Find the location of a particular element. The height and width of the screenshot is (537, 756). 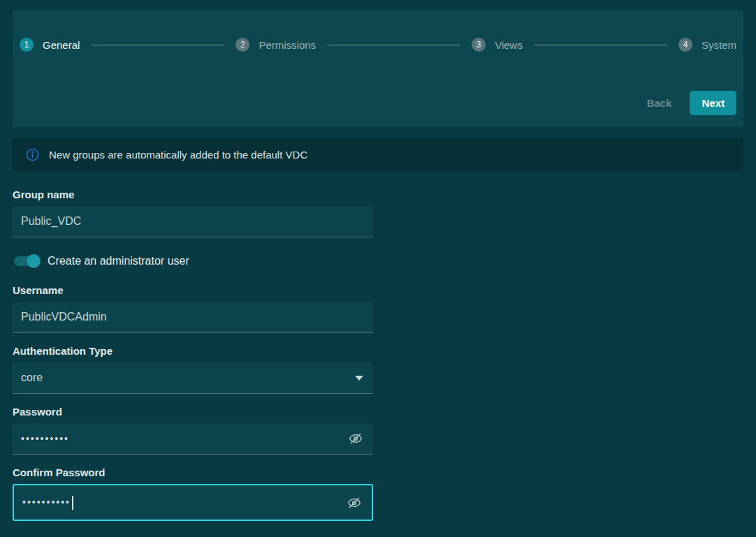

confirm-password-input: •••••••••• is located at coordinates (193, 503).